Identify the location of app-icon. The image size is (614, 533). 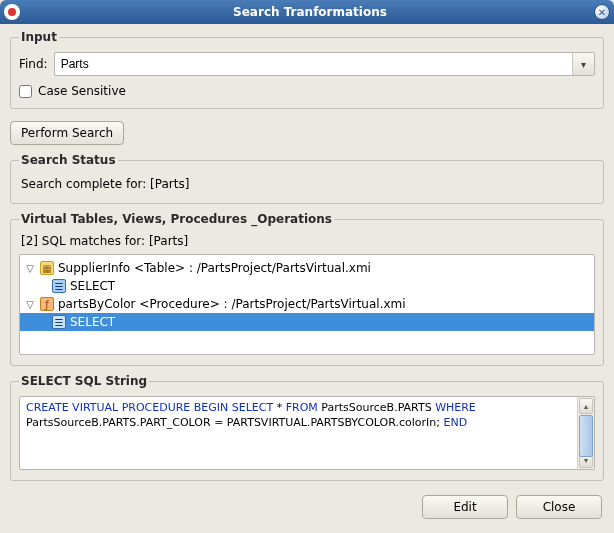
(12, 12).